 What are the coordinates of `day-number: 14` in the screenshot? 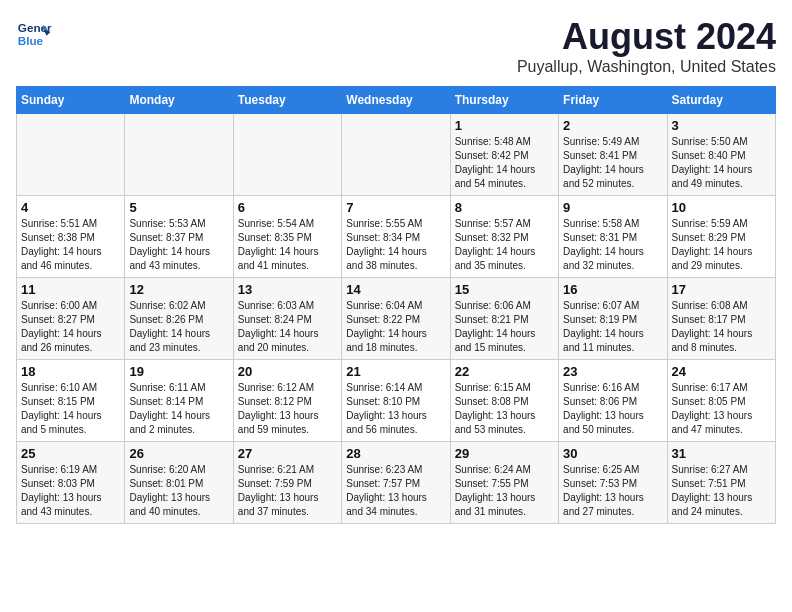 It's located at (396, 290).